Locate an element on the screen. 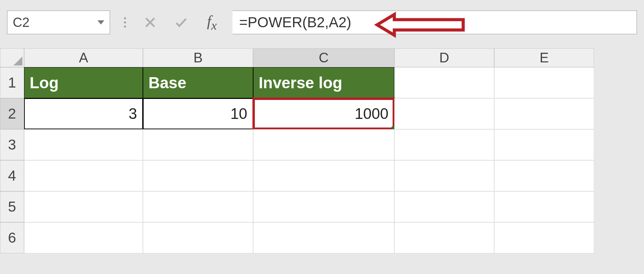  row-2: 2 3 10 1000 is located at coordinates (322, 114).